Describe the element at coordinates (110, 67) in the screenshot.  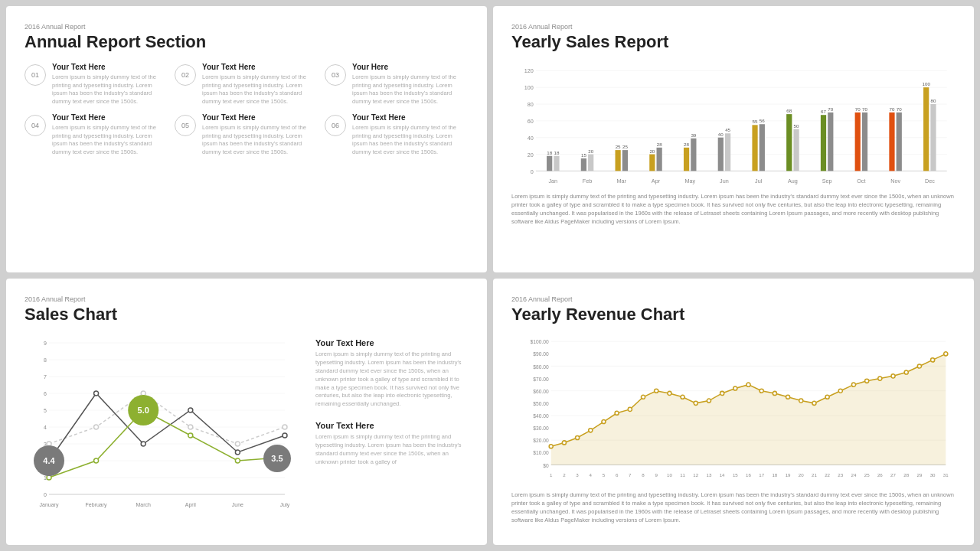
I see `item-title-1: Your Text Here` at that location.